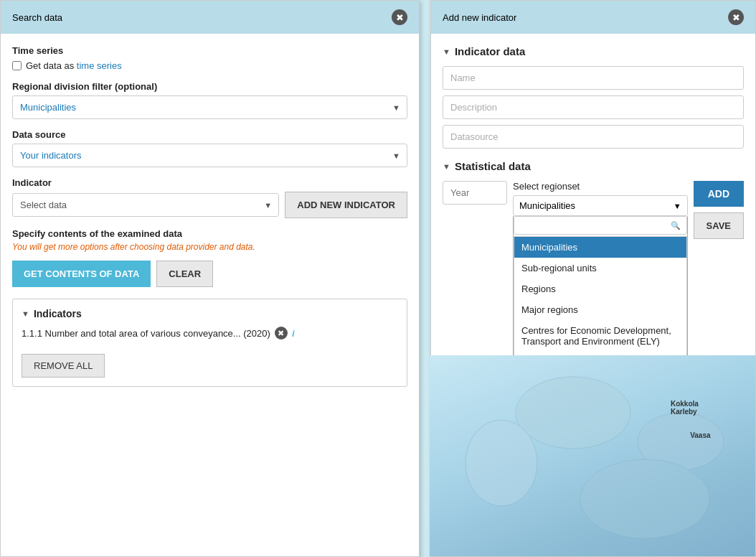  Describe the element at coordinates (63, 366) in the screenshot. I see `remove-all-button: REMOVE ALL` at that location.